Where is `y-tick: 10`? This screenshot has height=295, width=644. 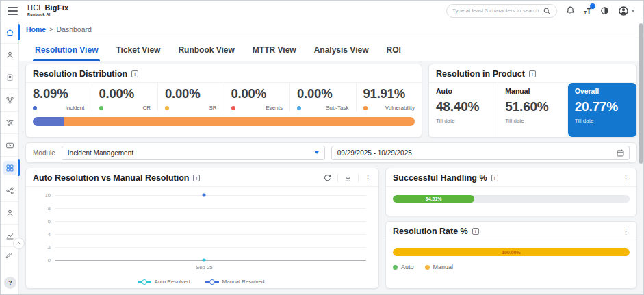
y-tick: 10 is located at coordinates (48, 196).